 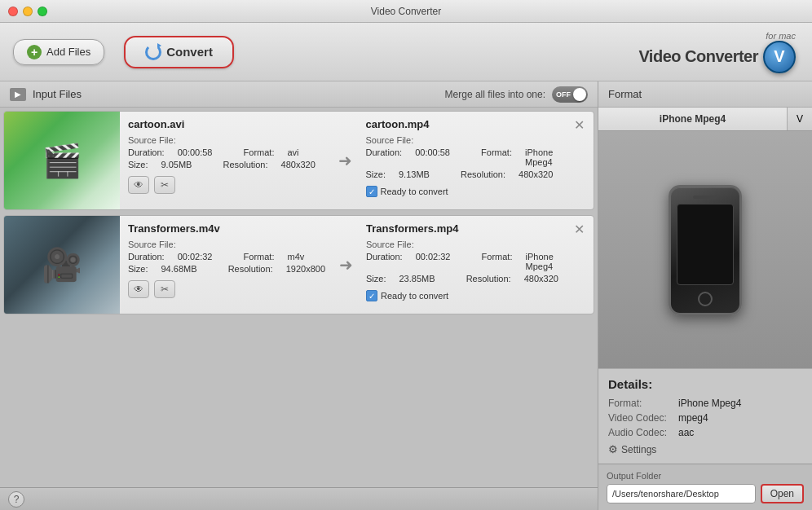 I want to click on bottom-bar: ?, so click(x=298, y=499).